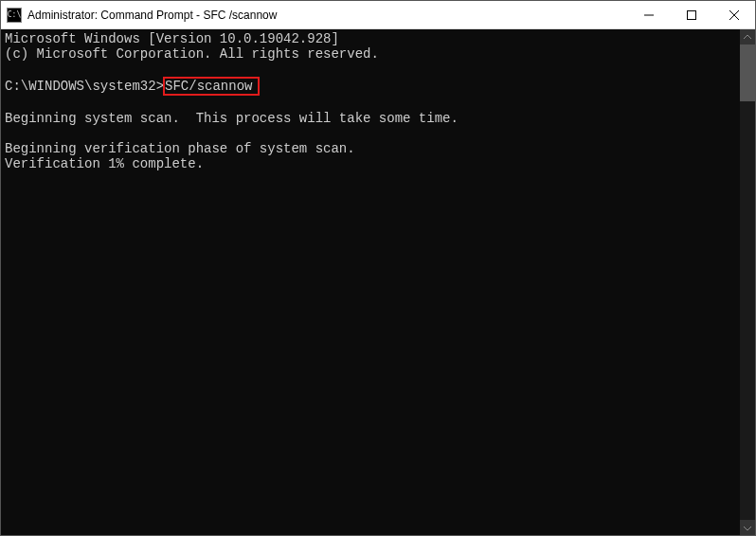 The width and height of the screenshot is (756, 536). What do you see at coordinates (84, 86) in the screenshot?
I see `prompt-prefix: C:\WINDOWS\system32>` at bounding box center [84, 86].